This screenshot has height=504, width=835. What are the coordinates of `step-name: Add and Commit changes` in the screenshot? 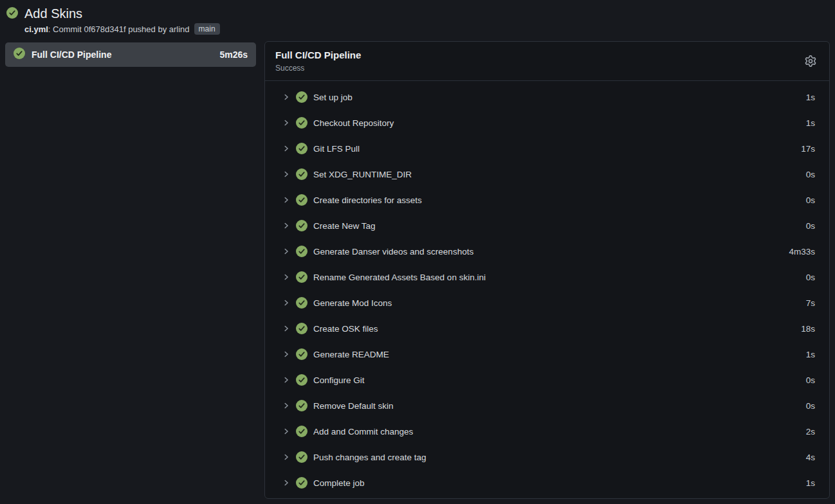 It's located at (557, 432).